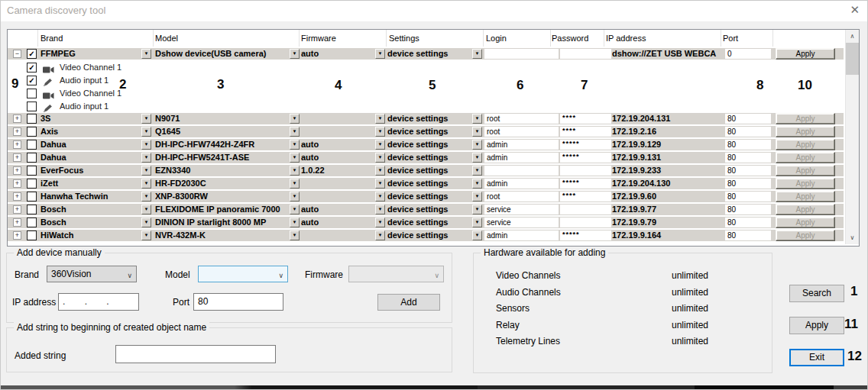  Describe the element at coordinates (852, 137) in the screenshot. I see `vertical-scrollbar: ∧ ∨` at that location.